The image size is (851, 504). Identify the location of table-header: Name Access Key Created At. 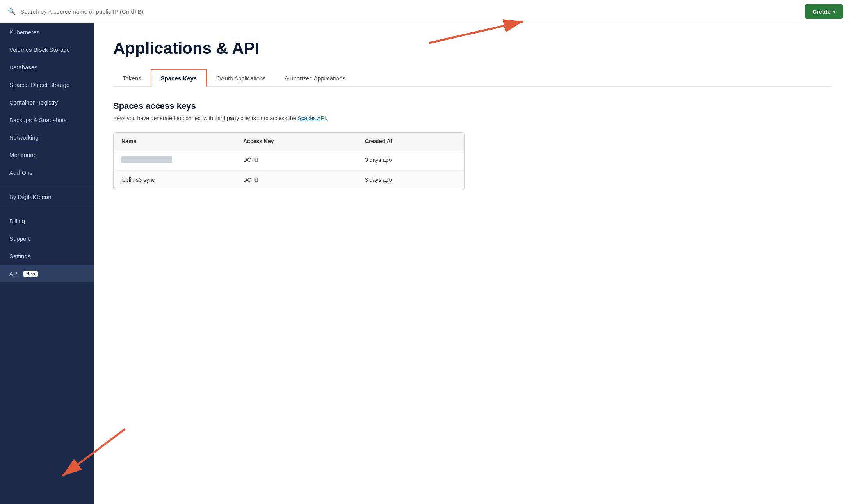
(289, 141).